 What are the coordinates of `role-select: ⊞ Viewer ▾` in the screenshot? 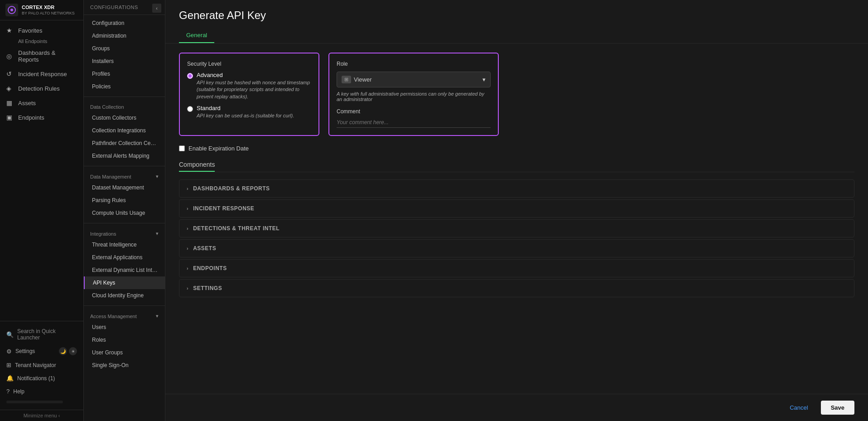 It's located at (414, 80).